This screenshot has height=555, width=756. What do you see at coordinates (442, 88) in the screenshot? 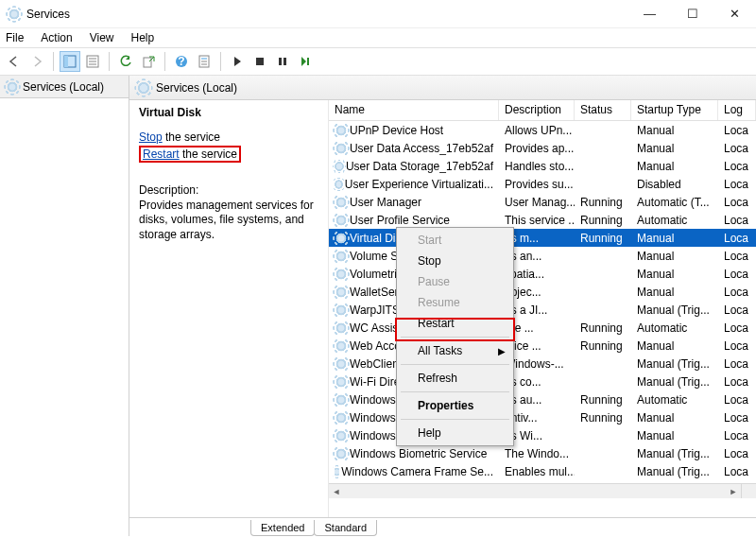
I see `pane-header: Services (Local)` at bounding box center [442, 88].